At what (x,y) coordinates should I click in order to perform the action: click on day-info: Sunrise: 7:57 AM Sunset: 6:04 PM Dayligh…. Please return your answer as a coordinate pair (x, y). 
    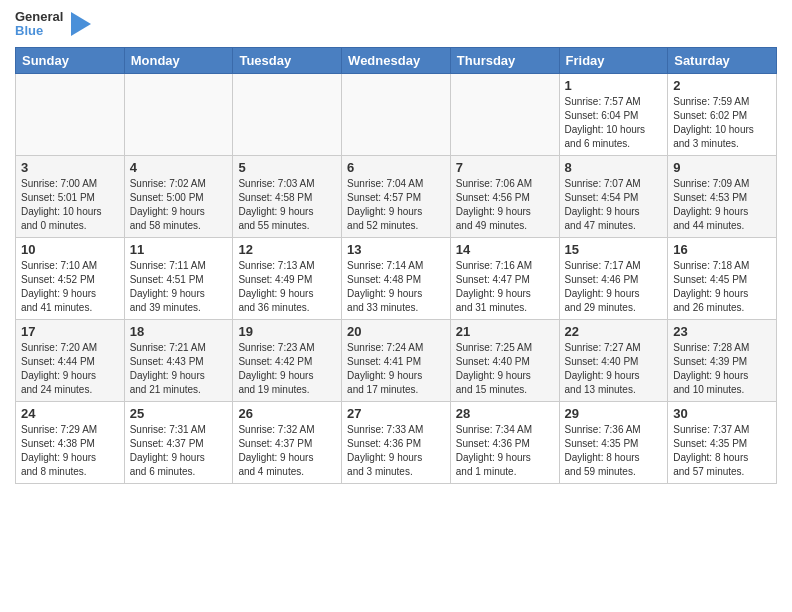
    Looking at the image, I should click on (614, 123).